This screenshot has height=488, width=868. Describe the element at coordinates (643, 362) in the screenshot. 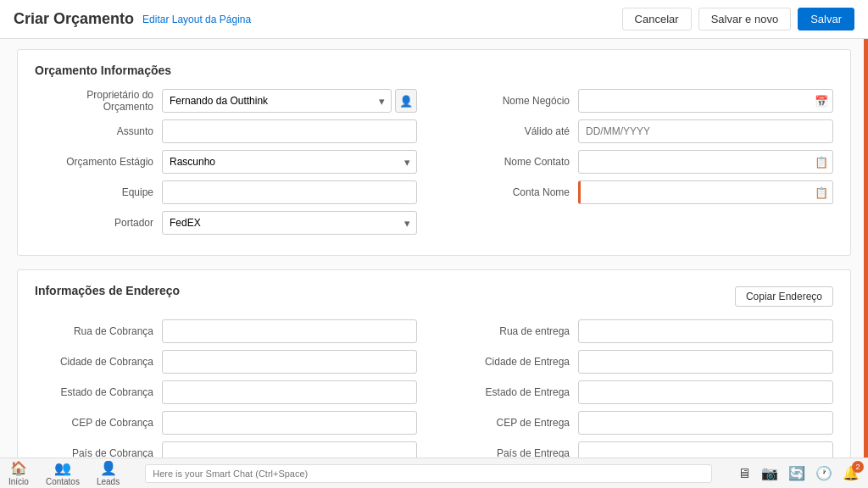

I see `cidade-entrega-row: Cidade de Entrega` at that location.